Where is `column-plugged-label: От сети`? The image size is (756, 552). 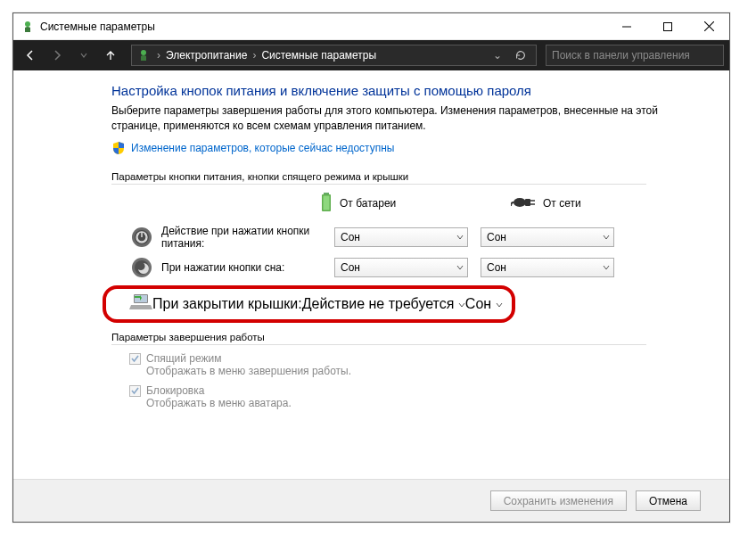
column-plugged-label: От сети is located at coordinates (562, 203).